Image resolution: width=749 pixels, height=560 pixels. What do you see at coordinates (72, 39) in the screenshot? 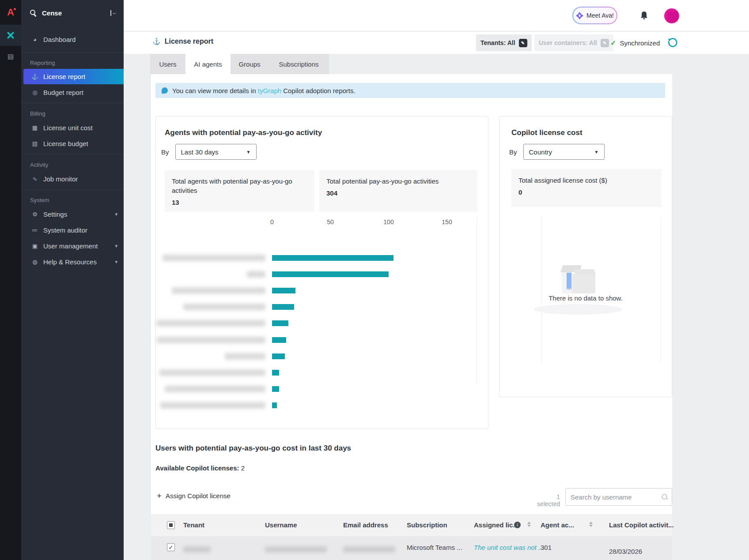
I see `sidebar-item-dashboard: ◕Dashboard` at bounding box center [72, 39].